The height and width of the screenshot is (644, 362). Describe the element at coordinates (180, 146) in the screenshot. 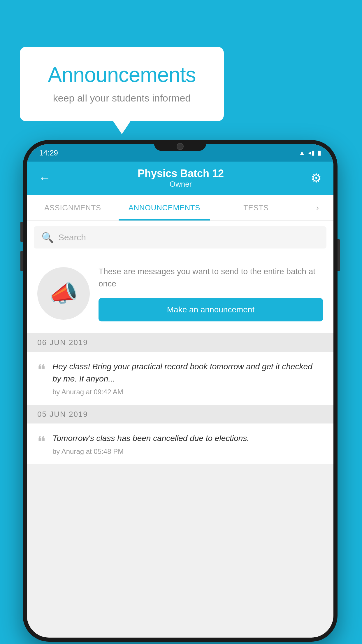

I see `phone-notch` at that location.